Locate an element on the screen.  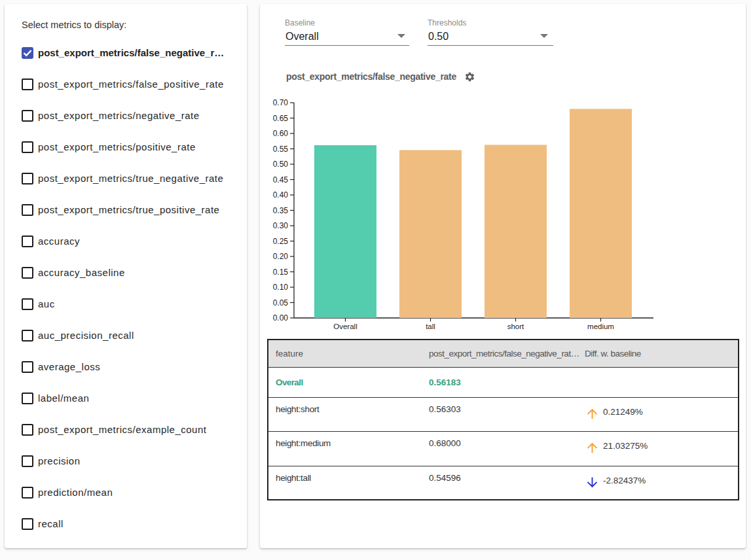
svg-text: 0.40 is located at coordinates (281, 195).